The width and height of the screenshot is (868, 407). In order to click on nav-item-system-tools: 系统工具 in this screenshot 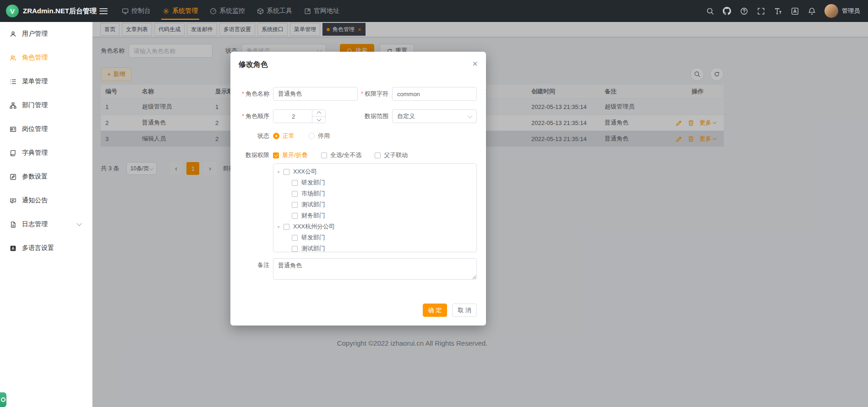, I will do `click(275, 11)`.